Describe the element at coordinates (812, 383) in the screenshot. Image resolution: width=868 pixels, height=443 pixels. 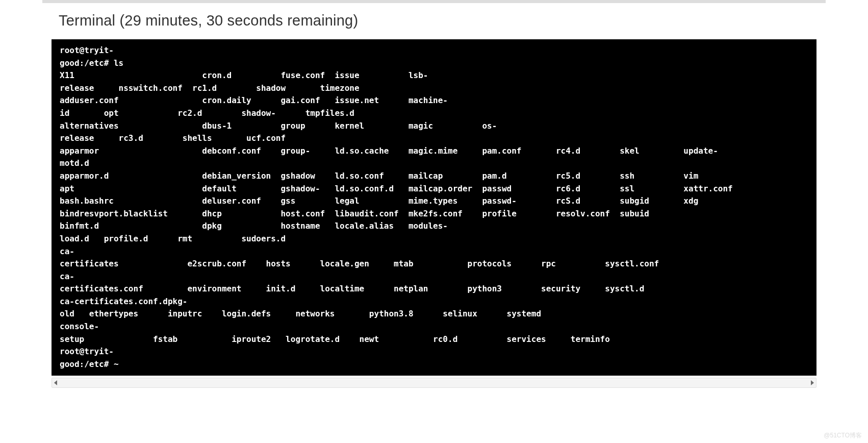
I see `scroll-right-icon` at that location.